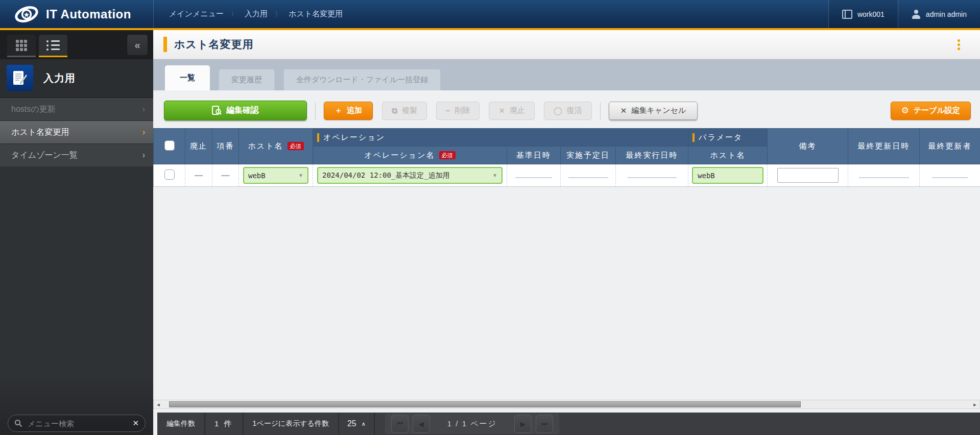  I want to click on select-all-checkbox, so click(170, 146).